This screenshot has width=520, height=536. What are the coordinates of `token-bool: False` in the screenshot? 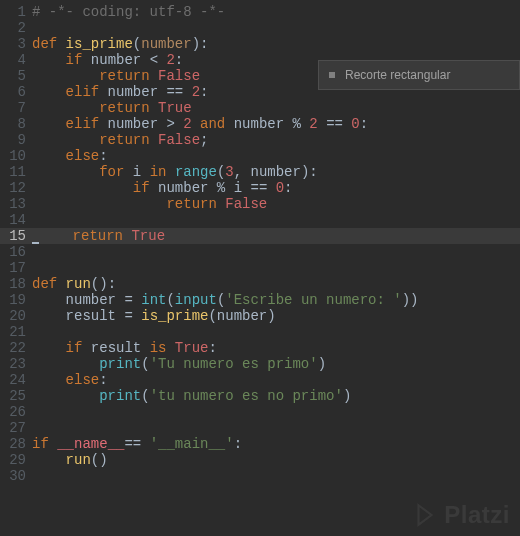 It's located at (179, 76).